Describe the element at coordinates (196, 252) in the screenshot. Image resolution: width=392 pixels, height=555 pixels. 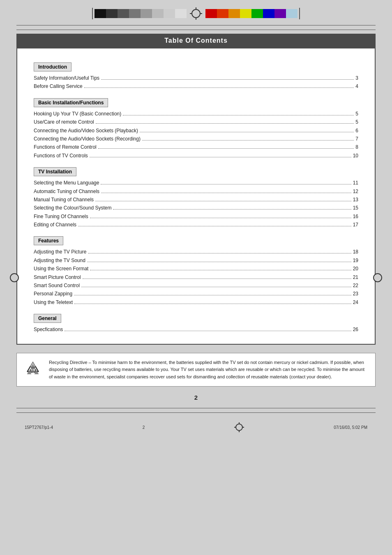
I see `toc-entry: Adjusting the TV Picture 18` at that location.